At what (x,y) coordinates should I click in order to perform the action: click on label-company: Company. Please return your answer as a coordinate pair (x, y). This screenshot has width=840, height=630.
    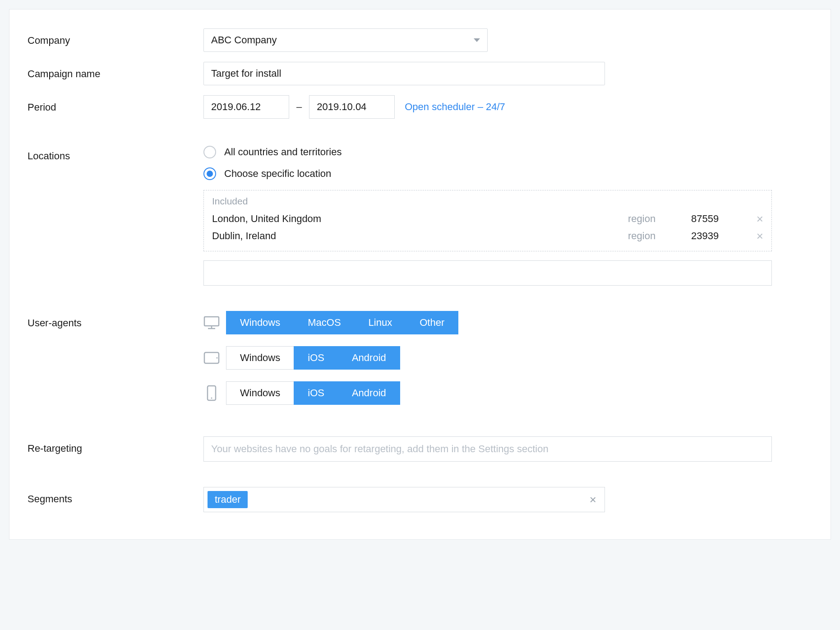
    Looking at the image, I should click on (115, 37).